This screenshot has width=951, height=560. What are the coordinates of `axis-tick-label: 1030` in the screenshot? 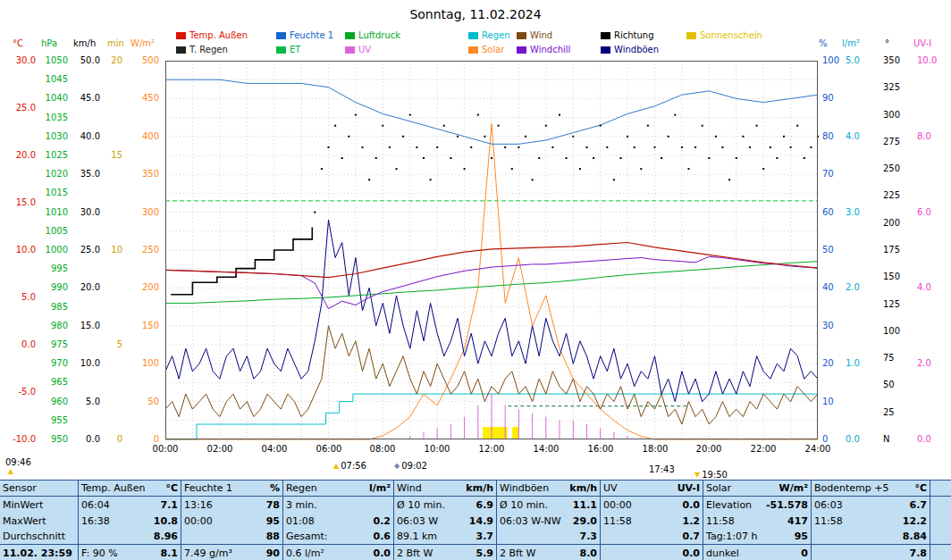 It's located at (50, 137).